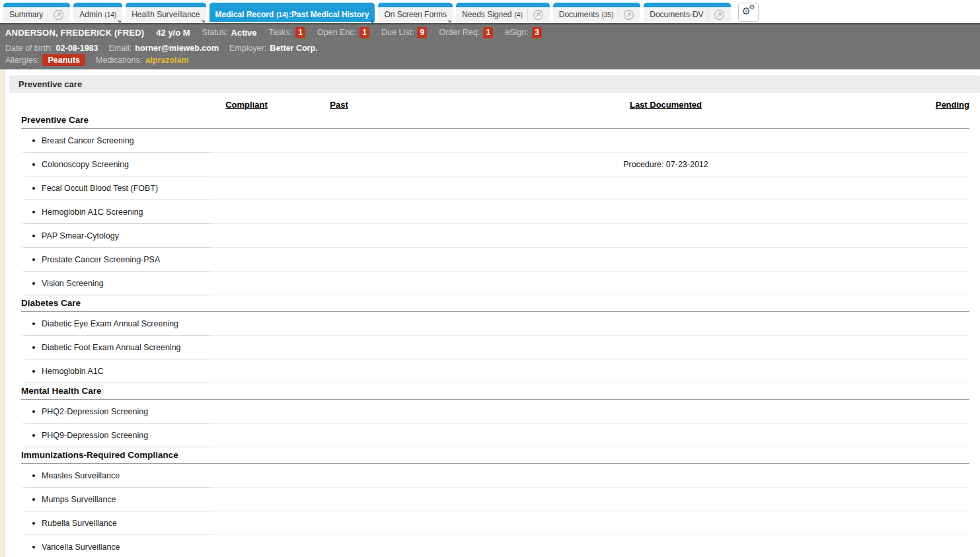 This screenshot has height=557, width=980. I want to click on header-spacer, so click(116, 104).